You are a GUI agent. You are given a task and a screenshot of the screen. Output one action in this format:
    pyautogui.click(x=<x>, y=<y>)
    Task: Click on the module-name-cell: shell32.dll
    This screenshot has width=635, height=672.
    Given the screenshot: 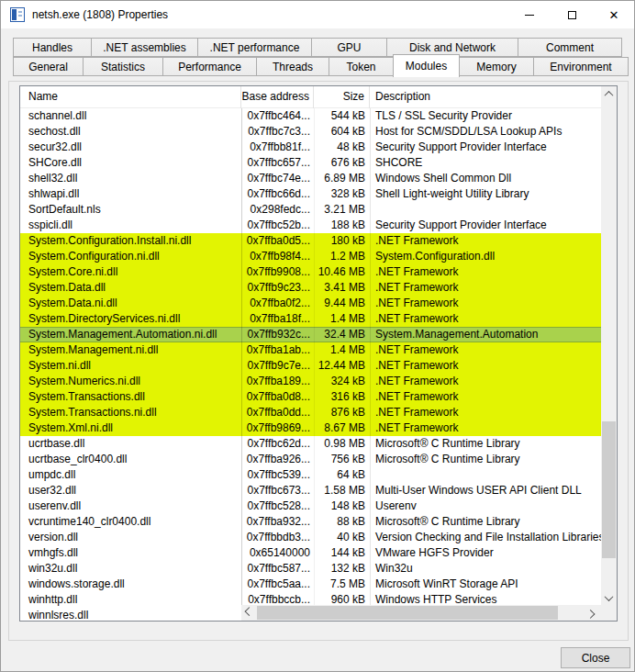 What is the action you would take?
    pyautogui.click(x=130, y=178)
    